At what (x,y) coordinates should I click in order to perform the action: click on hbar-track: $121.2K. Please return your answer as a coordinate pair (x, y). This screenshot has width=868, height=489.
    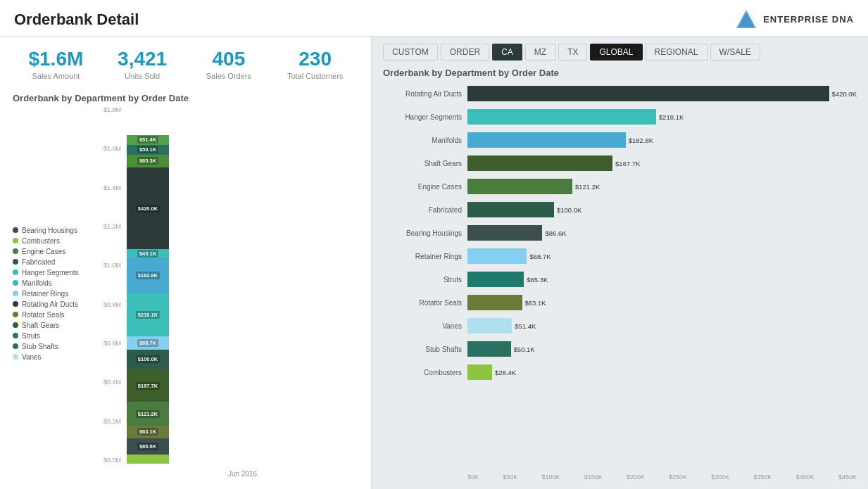
    Looking at the image, I should click on (662, 186).